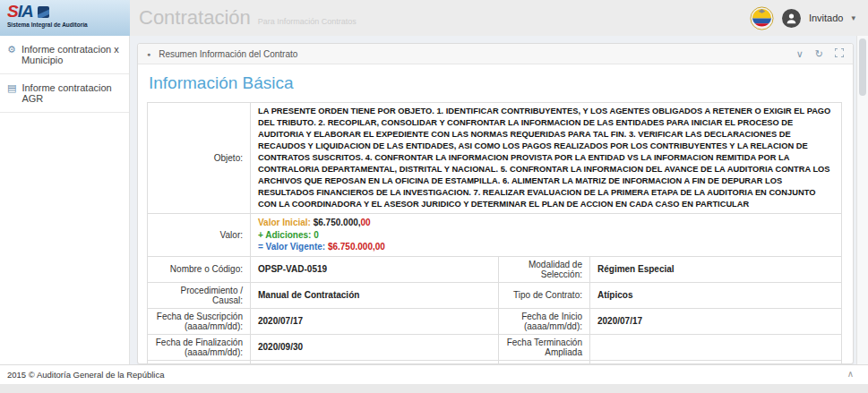 The width and height of the screenshot is (868, 393). I want to click on table-row: Nombre o Código: OPSP-VAD-0519 Modalidad…, so click(494, 269).